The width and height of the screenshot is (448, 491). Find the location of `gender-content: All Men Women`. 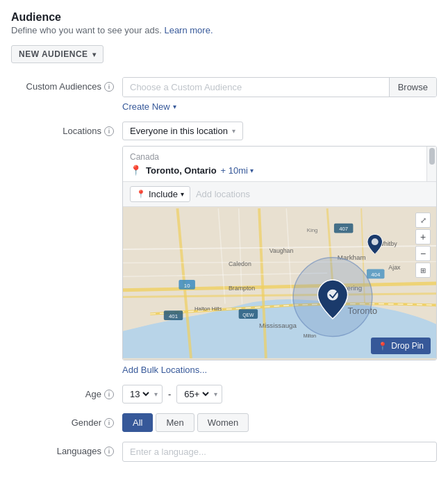

gender-content: All Men Women is located at coordinates (279, 422).